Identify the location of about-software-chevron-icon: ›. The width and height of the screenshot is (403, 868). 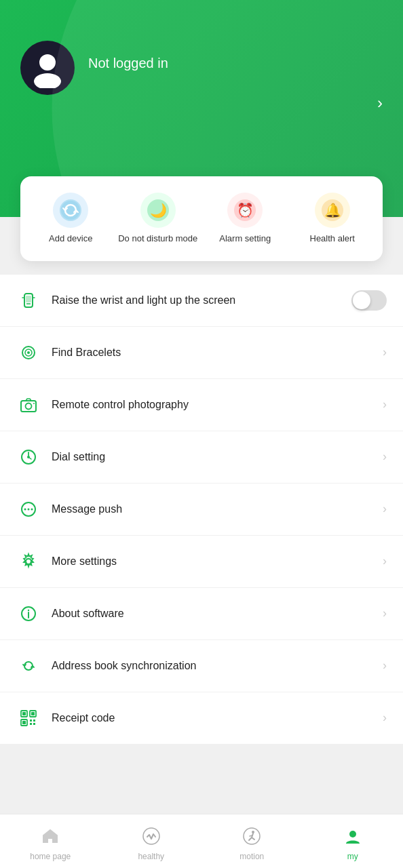
(385, 613).